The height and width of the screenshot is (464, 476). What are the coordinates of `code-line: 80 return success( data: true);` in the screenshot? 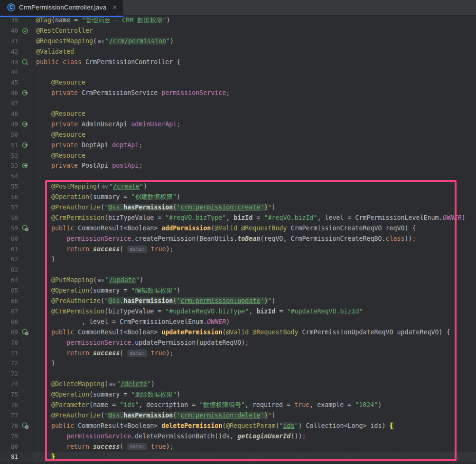 It's located at (238, 447).